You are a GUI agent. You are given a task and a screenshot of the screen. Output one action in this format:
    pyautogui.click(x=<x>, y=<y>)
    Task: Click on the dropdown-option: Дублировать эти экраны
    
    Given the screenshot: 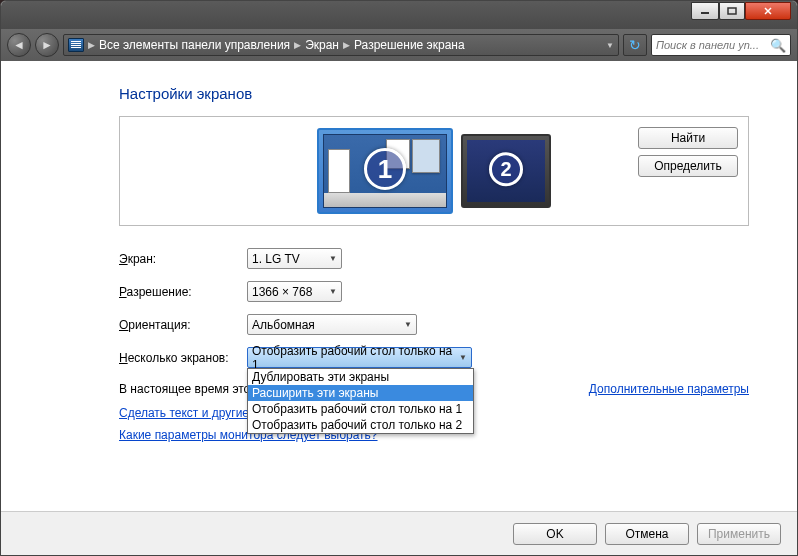 What is the action you would take?
    pyautogui.click(x=360, y=377)
    